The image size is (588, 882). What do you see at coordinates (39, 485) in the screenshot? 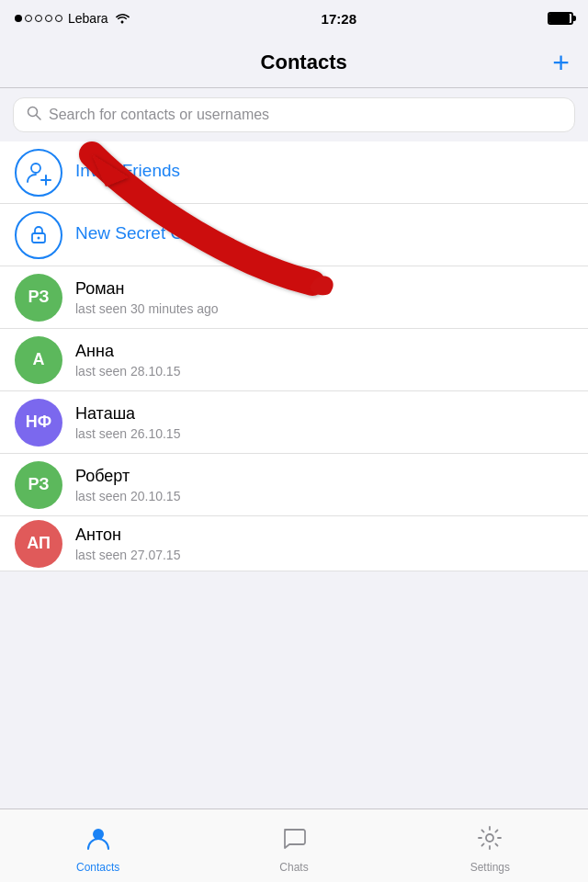
I see `contact-initials-robert: РЗ` at bounding box center [39, 485].